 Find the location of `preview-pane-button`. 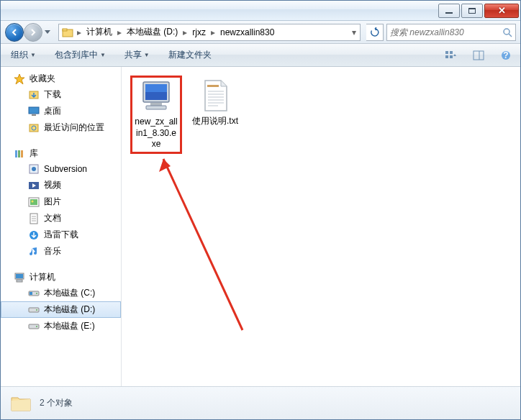

preview-pane-button is located at coordinates (479, 55).